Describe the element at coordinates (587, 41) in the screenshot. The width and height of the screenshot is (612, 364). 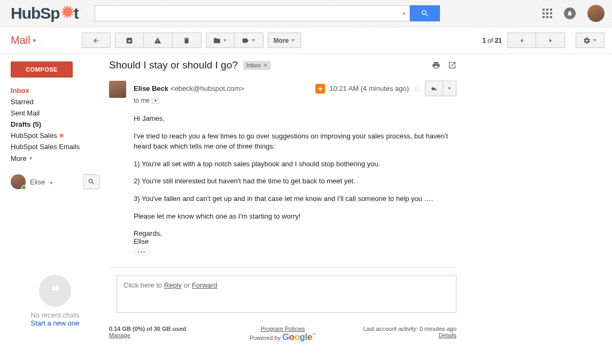
I see `gear-icon` at that location.